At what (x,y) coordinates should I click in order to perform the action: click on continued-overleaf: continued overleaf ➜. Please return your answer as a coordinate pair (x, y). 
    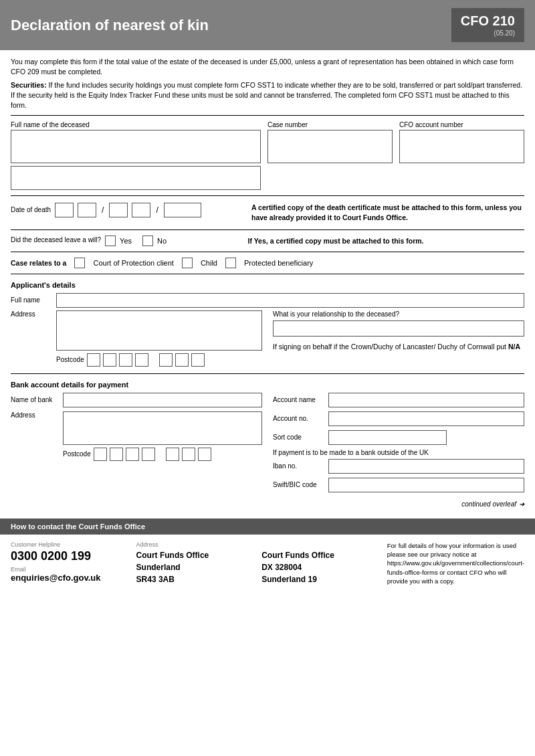
    Looking at the image, I should click on (268, 504).